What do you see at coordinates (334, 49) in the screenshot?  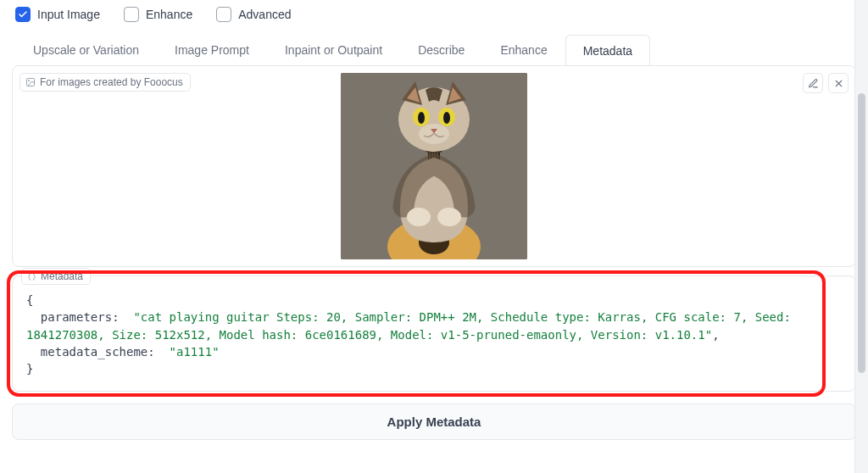 I see `tab-inpaint: Inpaint or Outpaint` at bounding box center [334, 49].